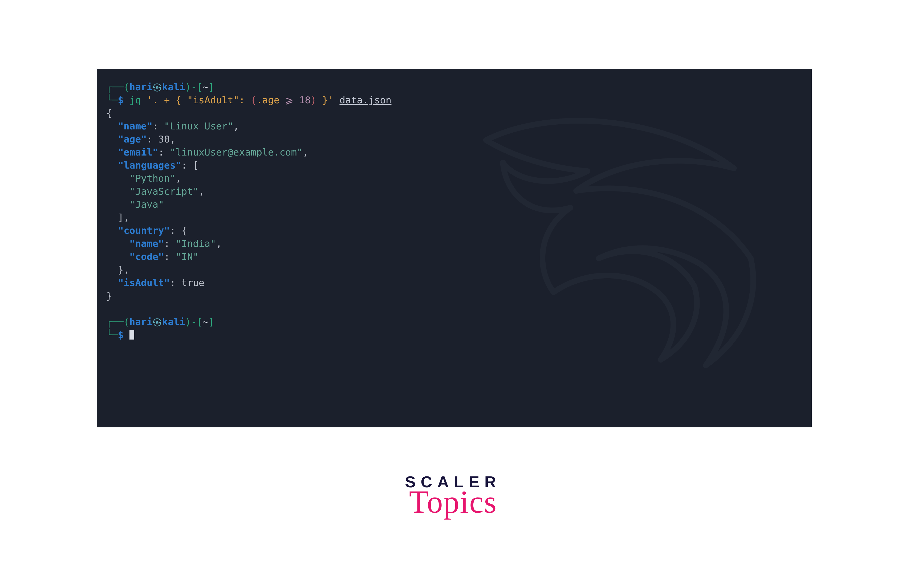  Describe the element at coordinates (365, 100) in the screenshot. I see `arg-file: data.json` at that location.